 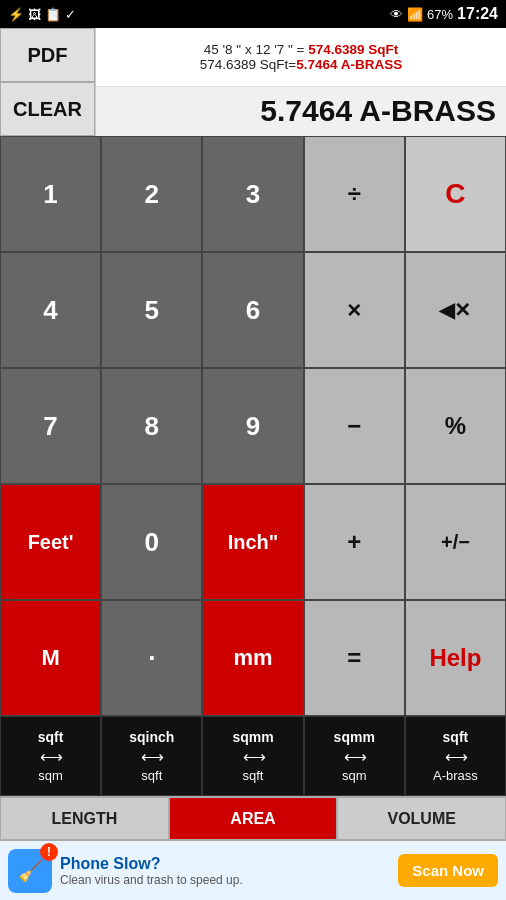 I want to click on btn-mm: mm, so click(x=252, y=658).